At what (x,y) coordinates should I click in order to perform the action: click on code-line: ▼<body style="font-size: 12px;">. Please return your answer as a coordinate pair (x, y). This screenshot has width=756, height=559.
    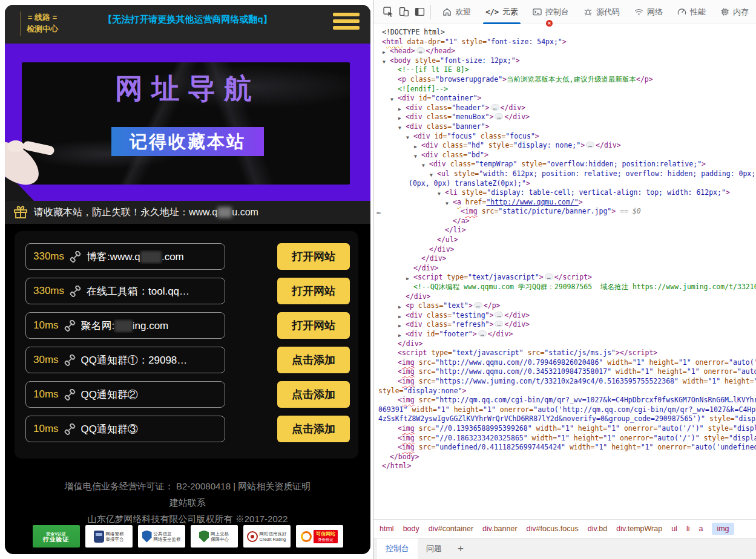
    Looking at the image, I should click on (565, 61).